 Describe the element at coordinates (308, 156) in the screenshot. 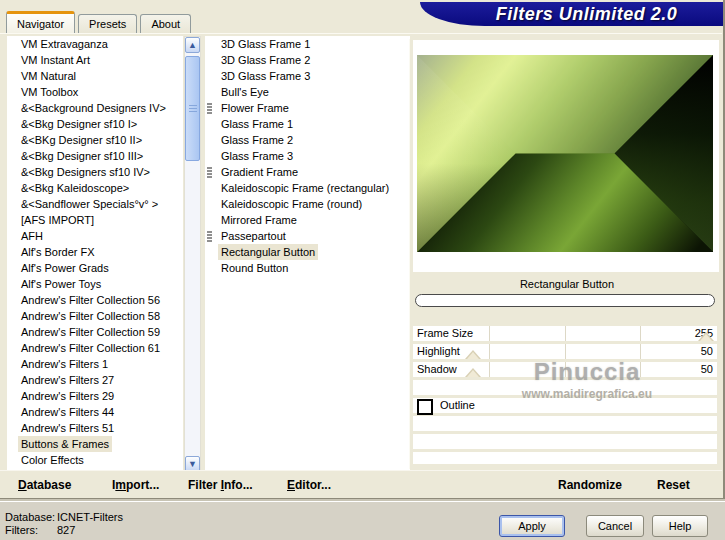

I see `list-item: Glass Frame 3` at that location.